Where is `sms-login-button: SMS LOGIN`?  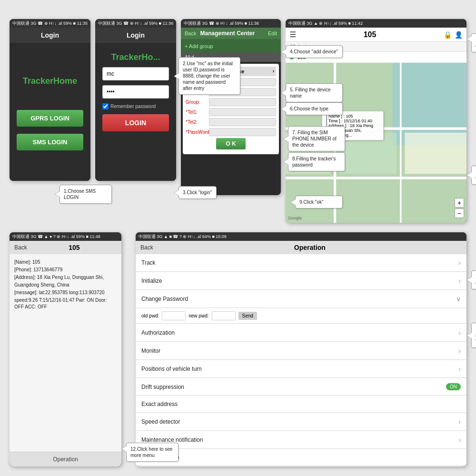
sms-login-button: SMS LOGIN is located at coordinates (50, 142).